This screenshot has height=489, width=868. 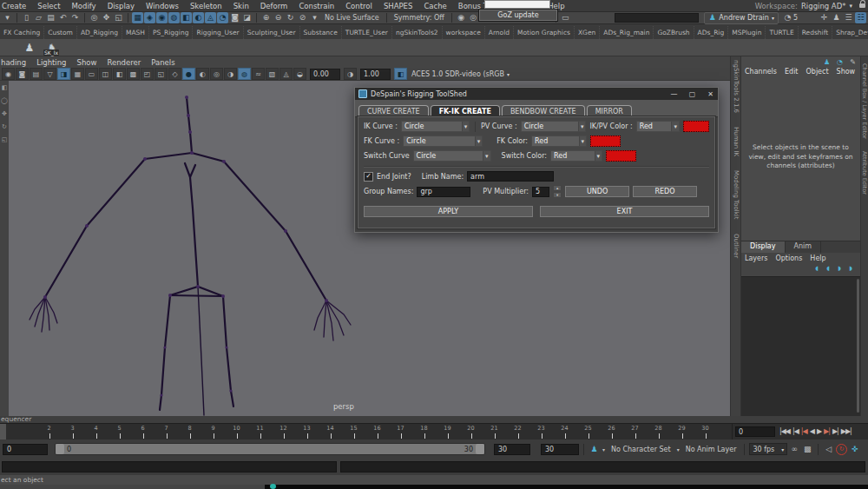 What do you see at coordinates (62, 17) in the screenshot?
I see `undo-icon: ↶` at bounding box center [62, 17].